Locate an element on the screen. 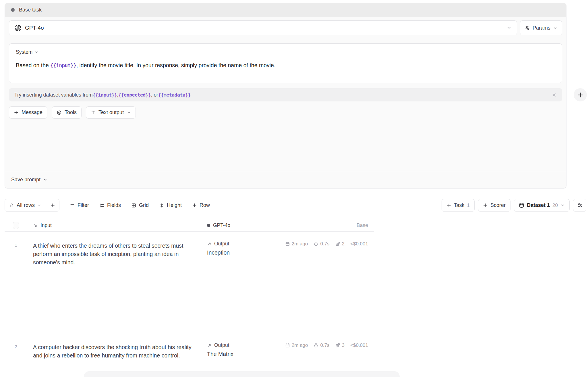 Image resolution: width=588 pixels, height=377 pixels. params-label: Params is located at coordinates (541, 28).